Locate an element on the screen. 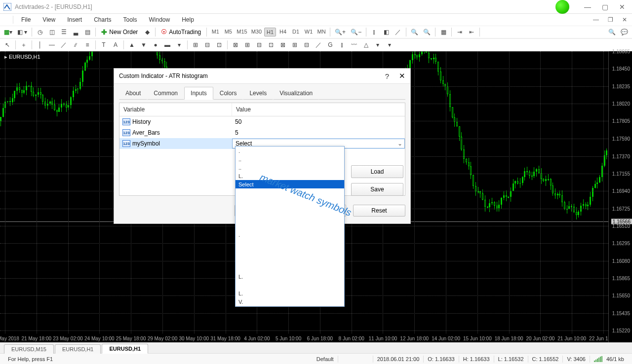  chart-tab-2: EURUSD,H1 is located at coordinates (125, 349).